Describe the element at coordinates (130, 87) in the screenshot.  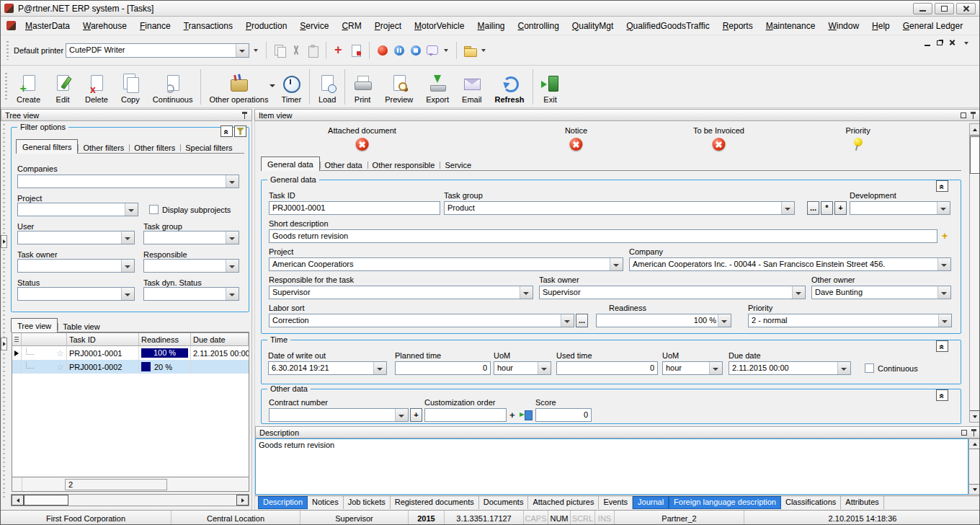
I see `toolbar-button: Copy` at that location.